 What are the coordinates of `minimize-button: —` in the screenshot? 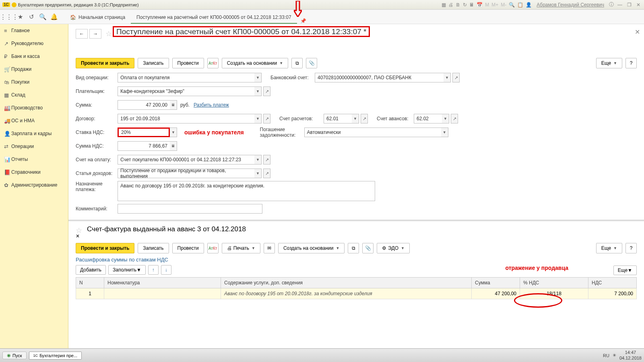 It's located at (620, 5).